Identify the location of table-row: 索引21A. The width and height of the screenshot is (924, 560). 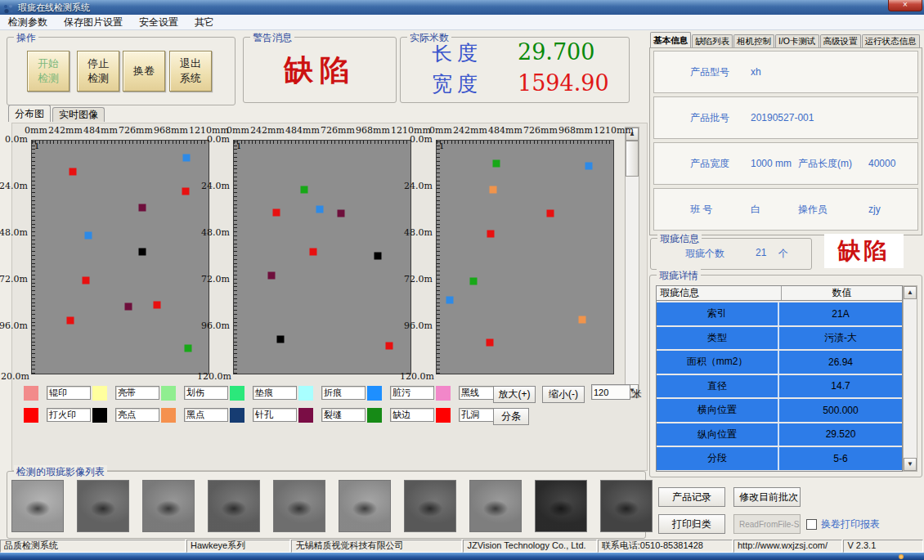
(779, 313).